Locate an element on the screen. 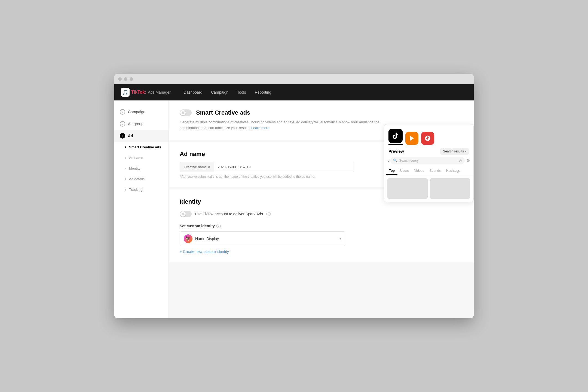  sidebar-subitem-smart-creative: Smart Creative ads is located at coordinates (142, 147).